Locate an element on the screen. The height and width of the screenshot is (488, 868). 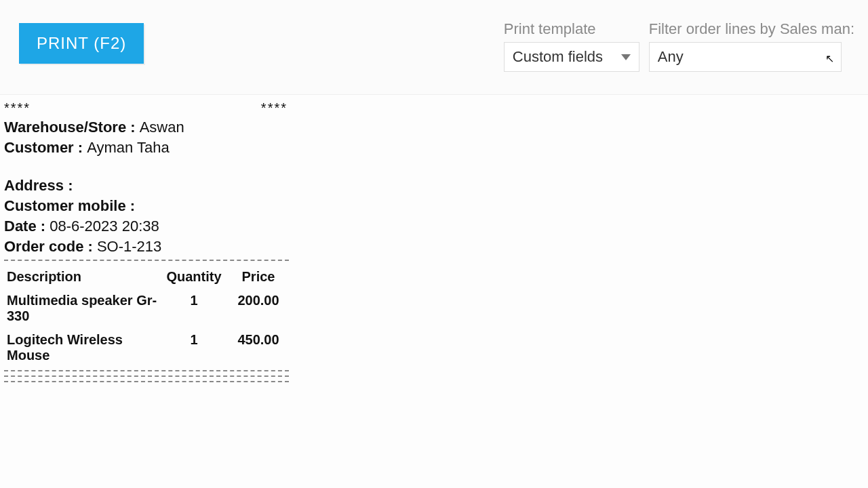
item-price: 200.00 is located at coordinates (258, 308).